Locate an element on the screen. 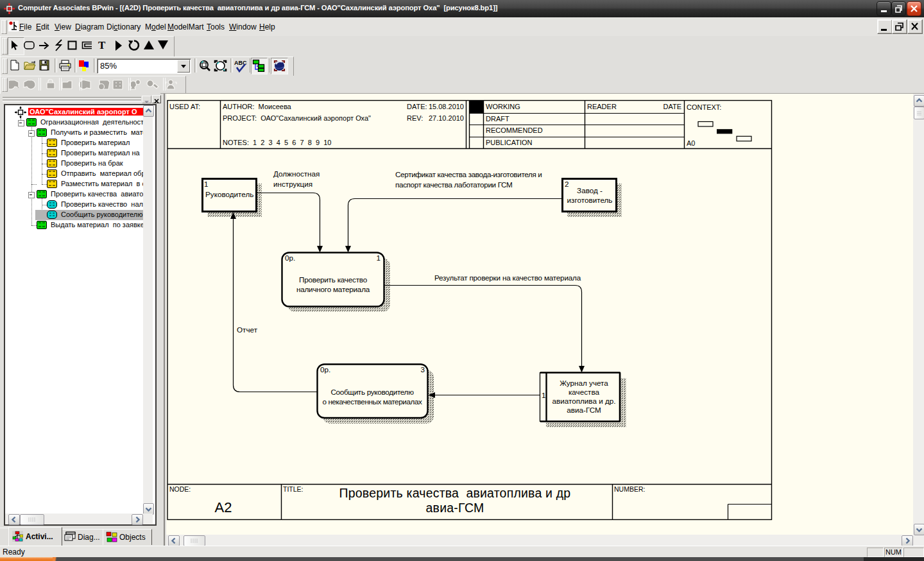 The image size is (924, 561). svg-text:паспорт качества лаботатории Г: паспорт качества лаботатории ГСМ is located at coordinates (454, 185).